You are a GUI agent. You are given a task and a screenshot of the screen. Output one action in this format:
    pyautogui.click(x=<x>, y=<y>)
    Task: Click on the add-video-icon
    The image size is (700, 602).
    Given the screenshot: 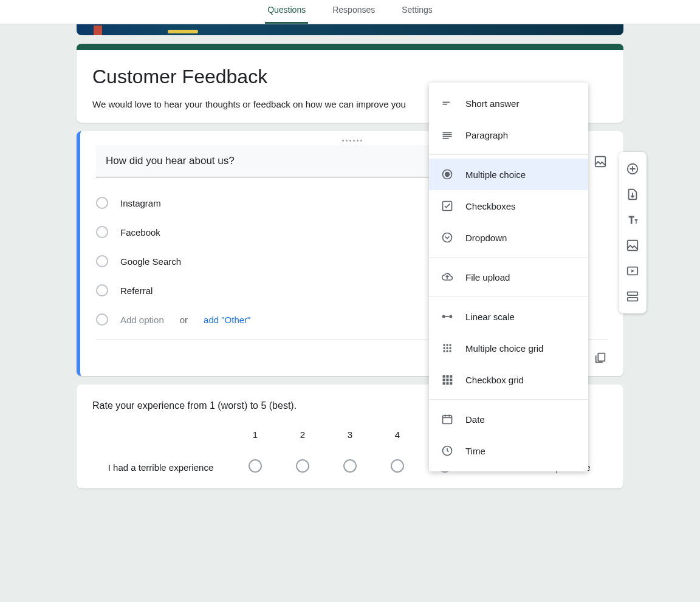 What is the action you would take?
    pyautogui.click(x=633, y=271)
    